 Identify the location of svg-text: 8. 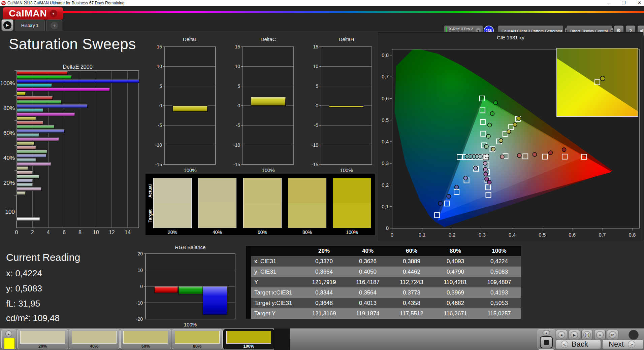
(80, 232).